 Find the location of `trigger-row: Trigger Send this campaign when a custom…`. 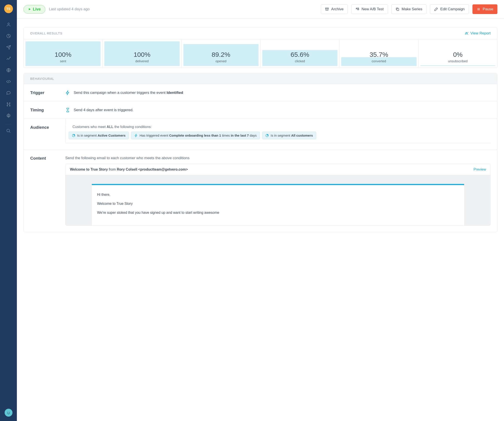

trigger-row: Trigger Send this campaign when a custom… is located at coordinates (261, 93).